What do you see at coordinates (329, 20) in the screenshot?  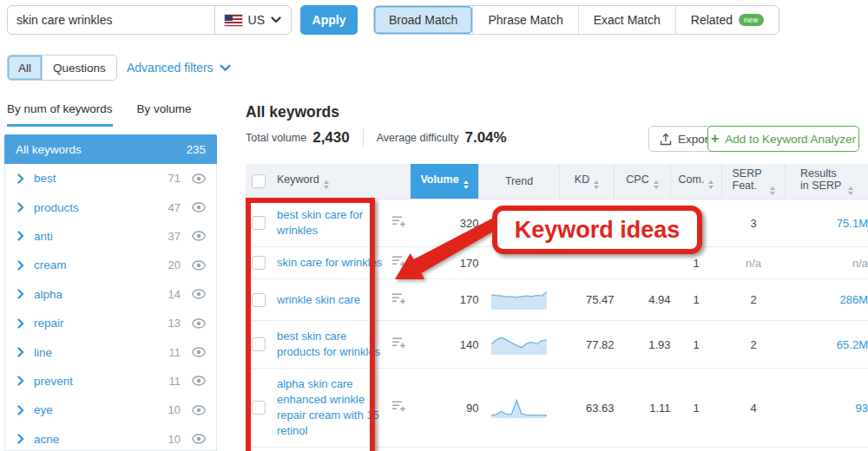 I see `apply-button: Apply` at bounding box center [329, 20].